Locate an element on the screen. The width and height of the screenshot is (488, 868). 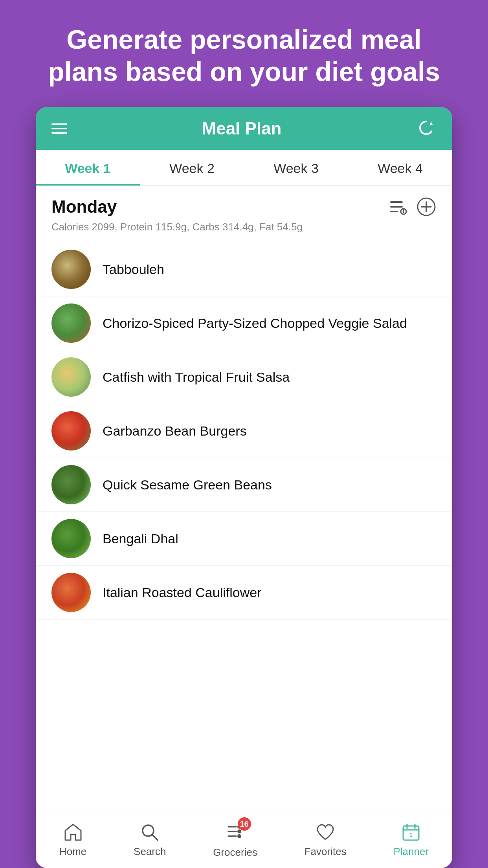
meal-name: Bengali Dhal is located at coordinates (141, 539).